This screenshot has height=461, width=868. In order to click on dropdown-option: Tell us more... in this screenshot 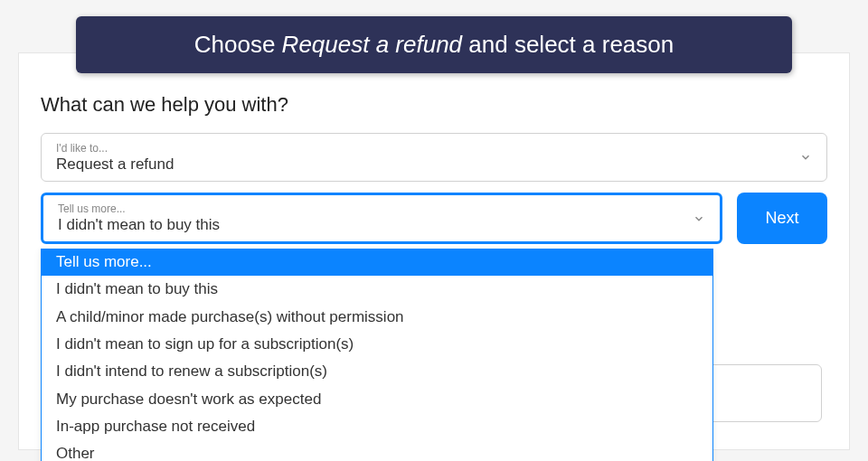, I will do `click(377, 262)`.